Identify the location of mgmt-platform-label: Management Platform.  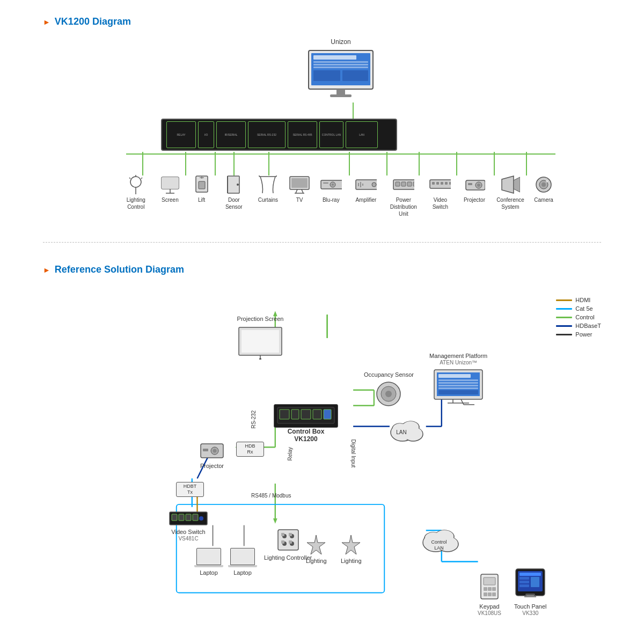
(458, 356).